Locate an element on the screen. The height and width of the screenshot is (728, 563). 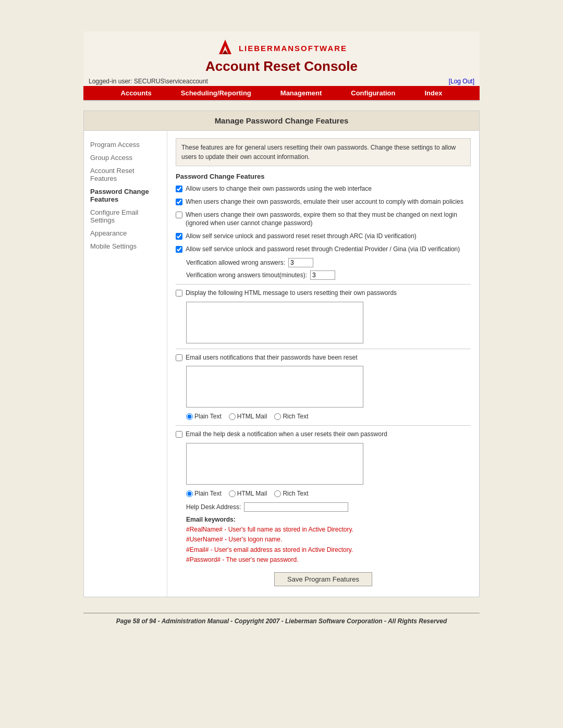
sidebar-item-email-settings: Configure Email Settings is located at coordinates (125, 216).